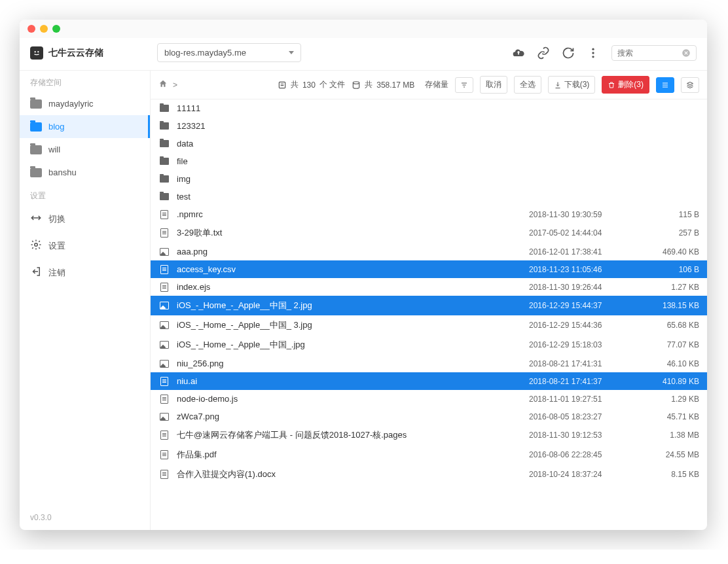 The width and height of the screenshot is (728, 564). What do you see at coordinates (85, 127) in the screenshot?
I see `sidebar-bucket-blog: blog` at bounding box center [85, 127].